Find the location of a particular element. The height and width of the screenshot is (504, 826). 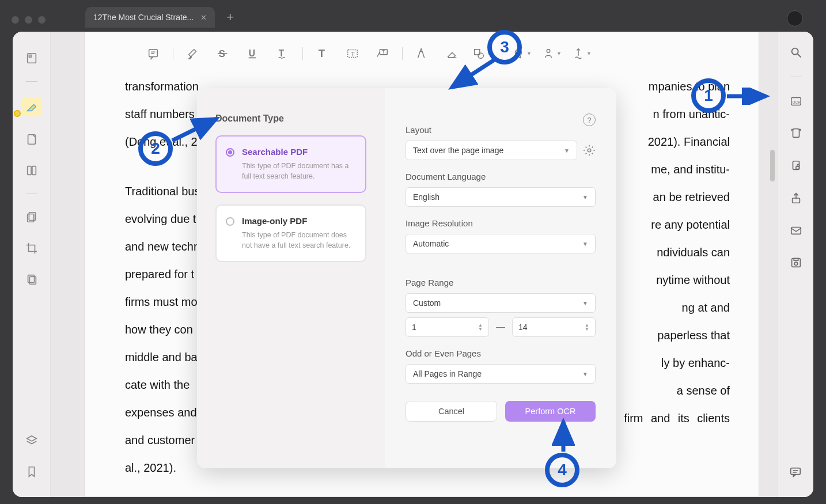

searchable-pdf-option: Searchable PDF This type of PDF document… is located at coordinates (291, 164).